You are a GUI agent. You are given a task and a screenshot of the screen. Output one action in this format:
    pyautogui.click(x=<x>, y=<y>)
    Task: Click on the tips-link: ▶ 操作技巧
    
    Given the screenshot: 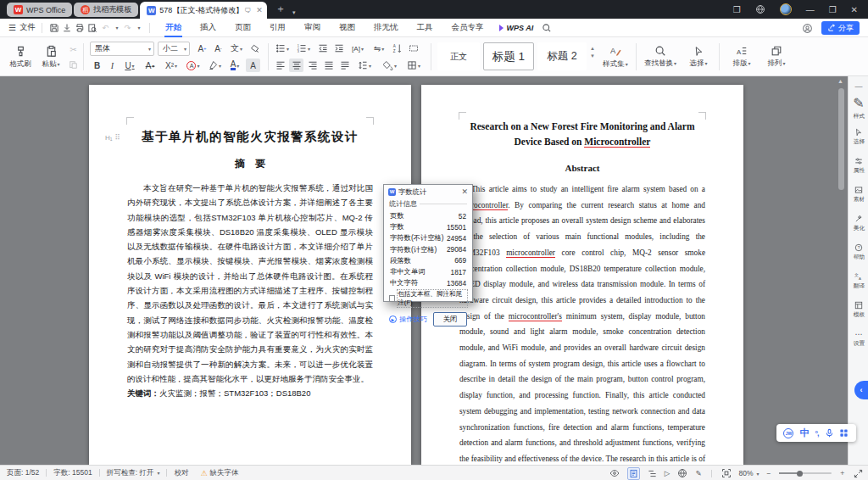 What is the action you would take?
    pyautogui.click(x=409, y=319)
    